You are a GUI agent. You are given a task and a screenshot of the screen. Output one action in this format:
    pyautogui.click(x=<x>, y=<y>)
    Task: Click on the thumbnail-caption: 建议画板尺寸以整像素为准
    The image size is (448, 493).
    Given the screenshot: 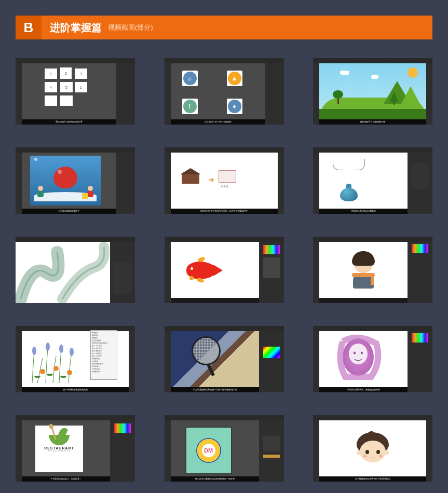 What is the action you would take?
    pyautogui.click(x=373, y=122)
    